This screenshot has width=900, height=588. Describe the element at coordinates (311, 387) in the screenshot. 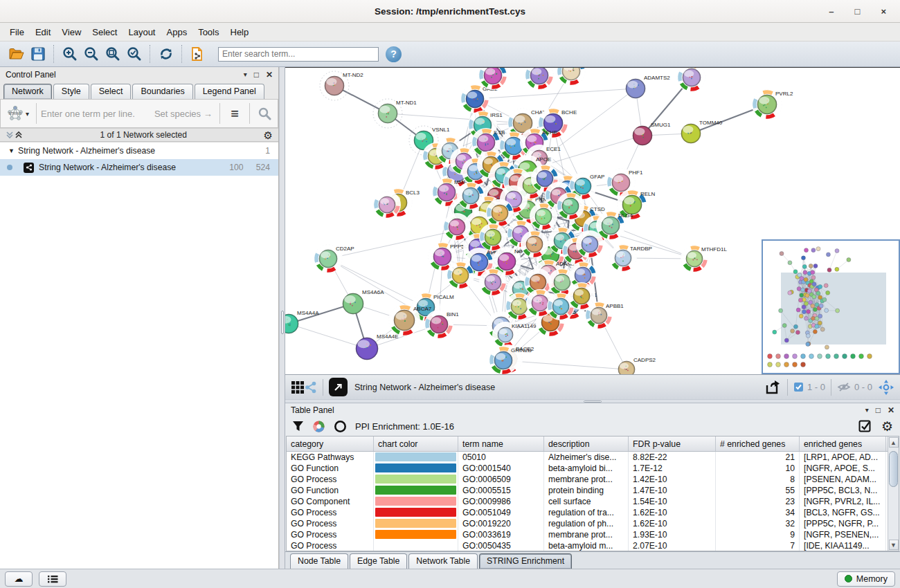

I see `share-view-icon` at that location.